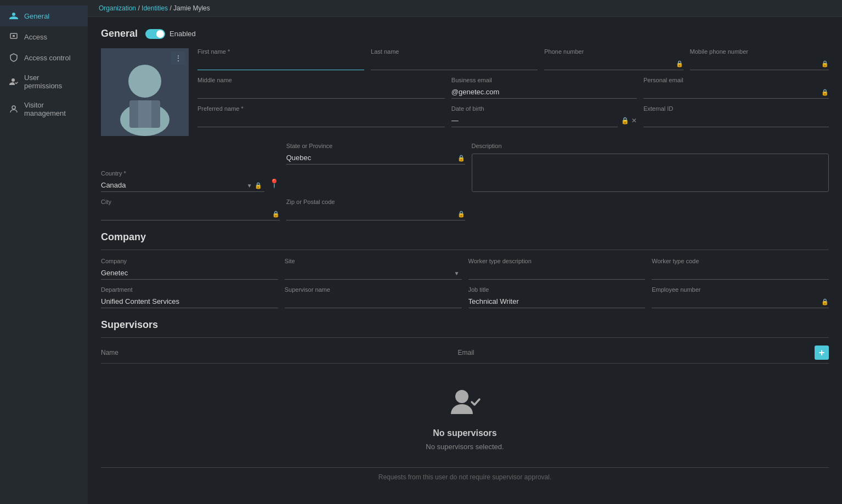 This screenshot has width=842, height=504. I want to click on last-name-input, so click(454, 64).